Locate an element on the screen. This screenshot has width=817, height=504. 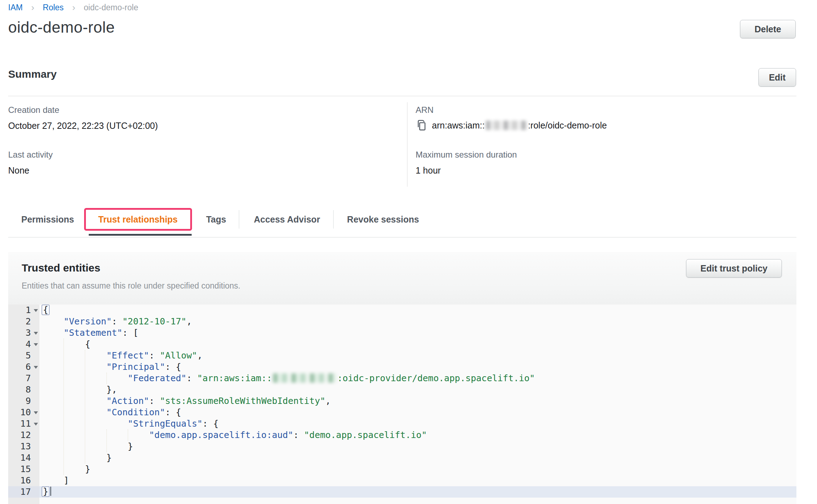
active-tab-underline is located at coordinates (140, 235).